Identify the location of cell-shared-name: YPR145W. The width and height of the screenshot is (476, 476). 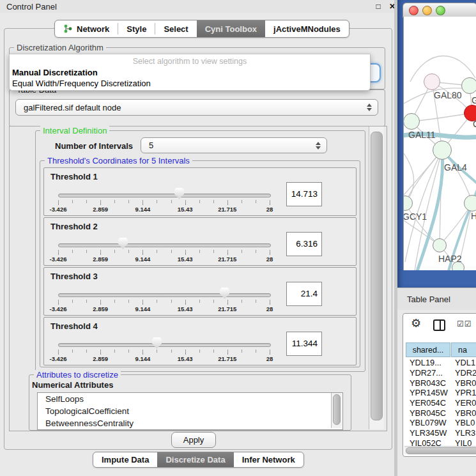
(428, 392).